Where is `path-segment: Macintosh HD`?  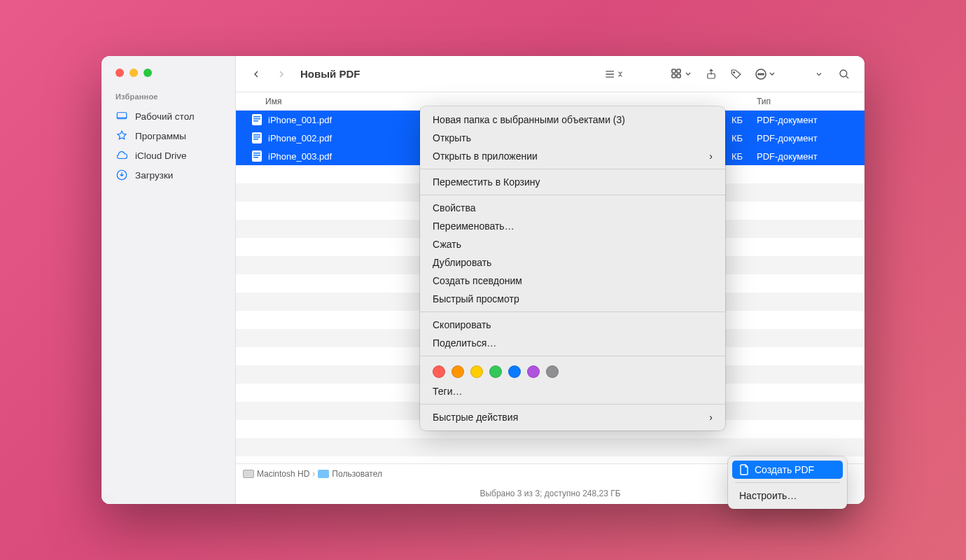
path-segment: Macintosh HD is located at coordinates (283, 474).